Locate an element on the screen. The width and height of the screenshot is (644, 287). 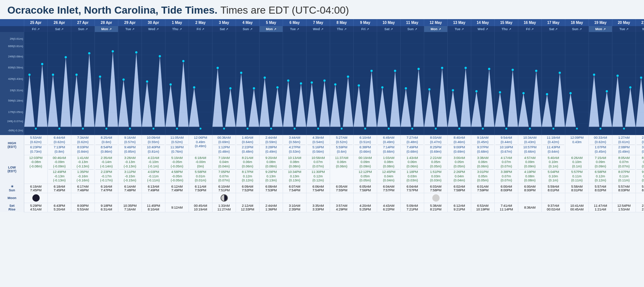
moonset-label: SetRise is located at coordinates (12, 208).